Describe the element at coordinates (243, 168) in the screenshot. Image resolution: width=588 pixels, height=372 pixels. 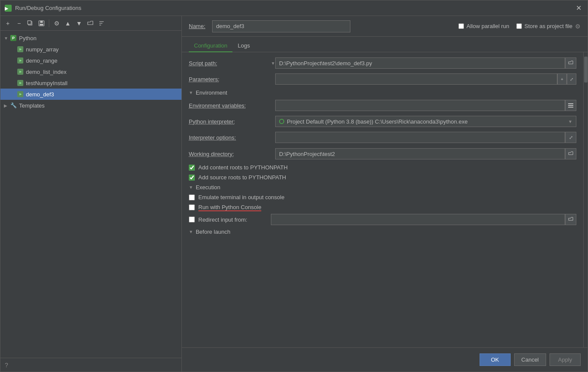
I see `add-content-roots-label: Add content roots to PYTHONPATH` at that location.